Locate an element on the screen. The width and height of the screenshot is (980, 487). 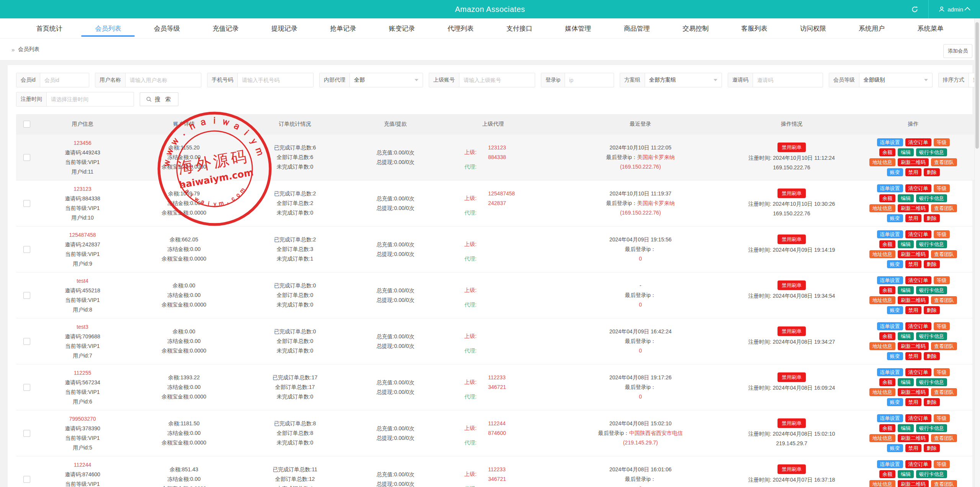
username: 125487458 is located at coordinates (83, 235).